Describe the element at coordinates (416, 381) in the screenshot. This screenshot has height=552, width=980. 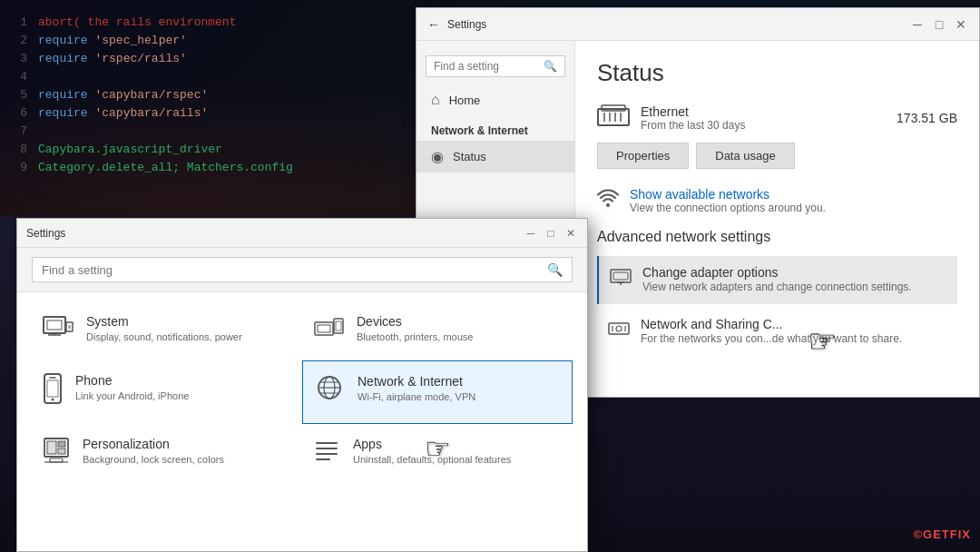
I see `network-title: Network & Internet` at that location.